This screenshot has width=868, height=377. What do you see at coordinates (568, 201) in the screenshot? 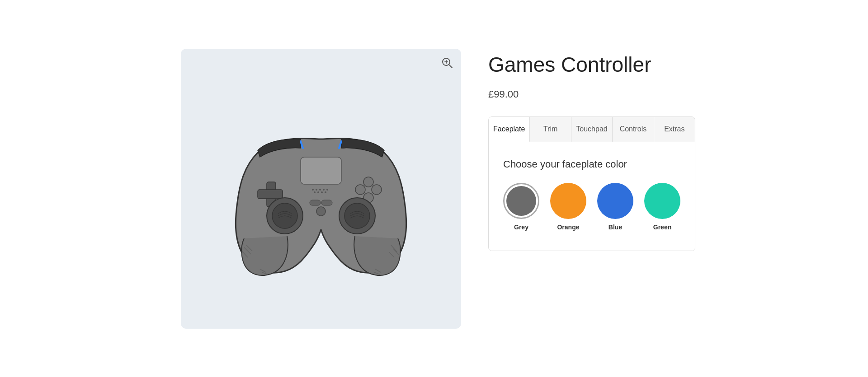
I see `color-swatch-orange` at bounding box center [568, 201].